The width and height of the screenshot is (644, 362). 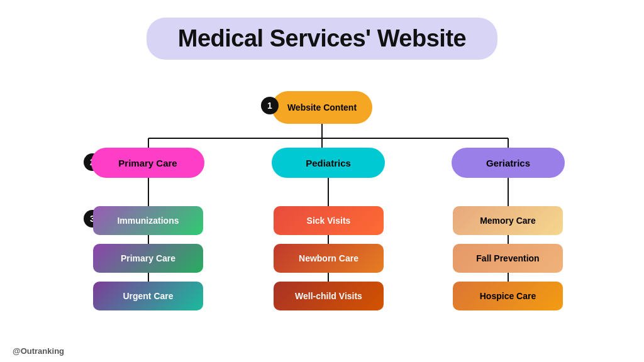 What do you see at coordinates (270, 106) in the screenshot?
I see `badge-1: 1` at bounding box center [270, 106].